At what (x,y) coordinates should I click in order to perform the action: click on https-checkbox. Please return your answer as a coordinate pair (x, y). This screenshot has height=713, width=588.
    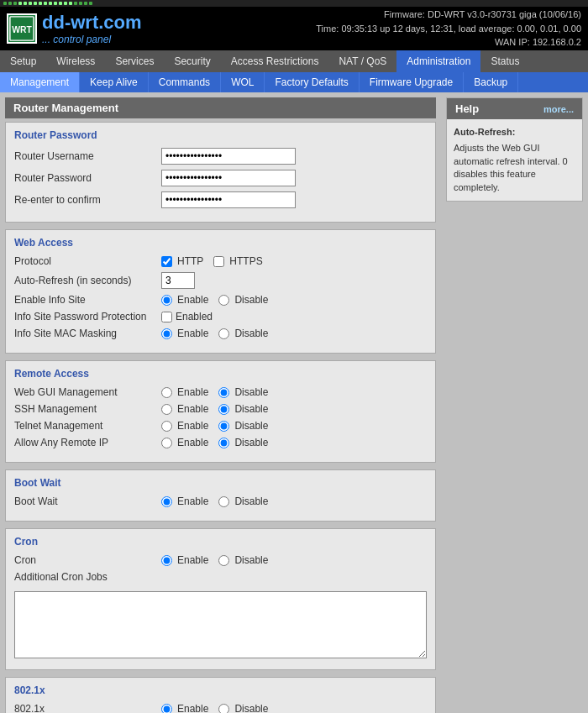
    Looking at the image, I should click on (218, 262).